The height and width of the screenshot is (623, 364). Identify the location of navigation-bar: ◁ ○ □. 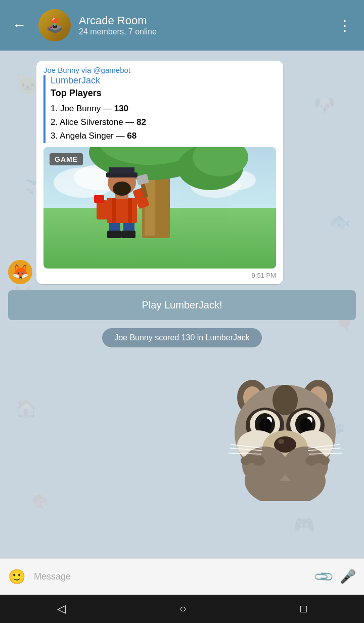
(182, 609).